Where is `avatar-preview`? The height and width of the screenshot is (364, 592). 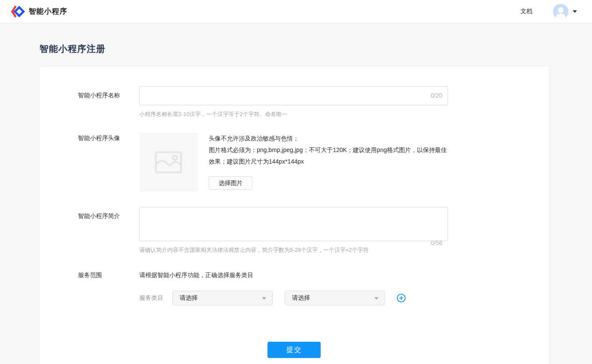
avatar-preview is located at coordinates (168, 162).